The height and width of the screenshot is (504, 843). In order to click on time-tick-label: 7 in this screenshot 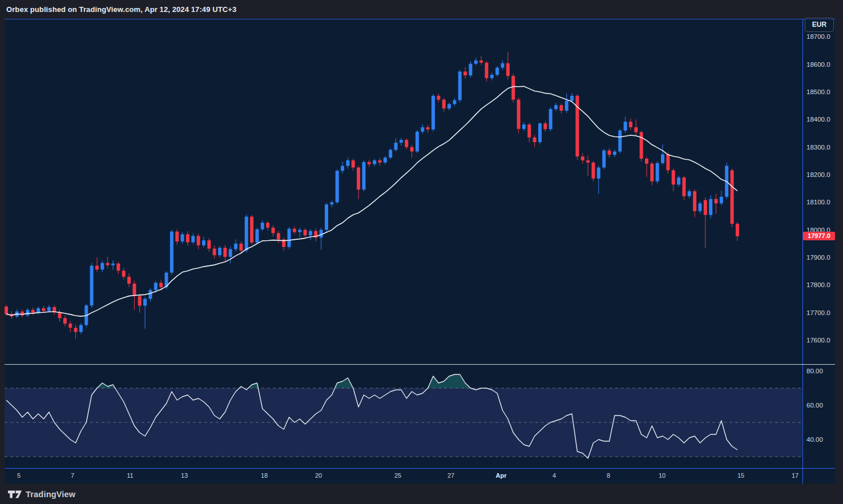, I will do `click(72, 475)`.